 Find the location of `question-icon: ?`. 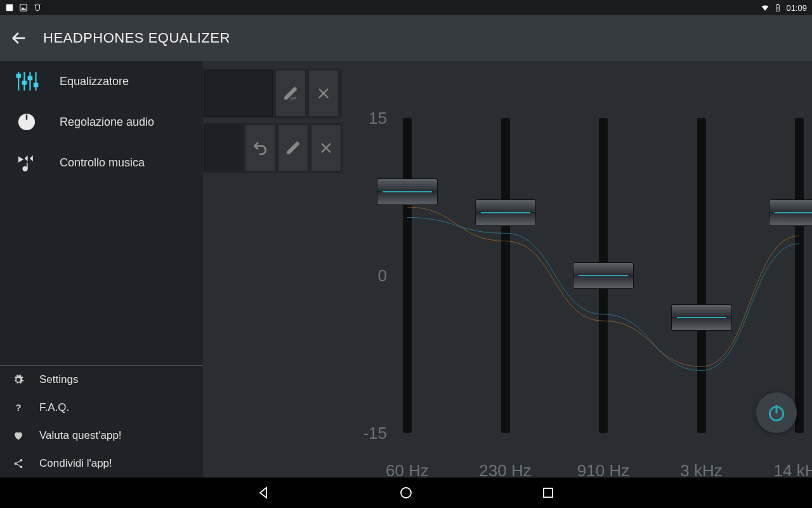

question-icon: ? is located at coordinates (18, 408).